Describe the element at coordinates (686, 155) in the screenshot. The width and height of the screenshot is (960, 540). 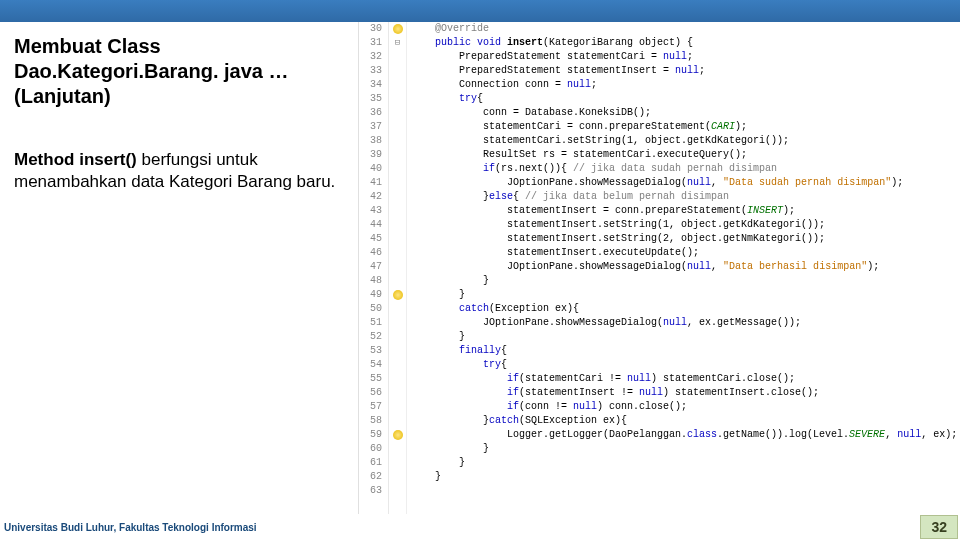
I see `code-line: ResultSet rs = statementCari.executeQuer…` at that location.